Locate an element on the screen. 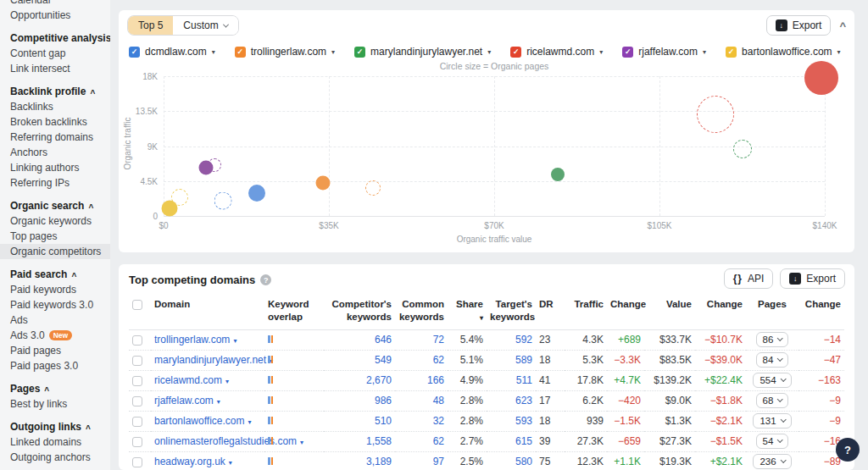 The width and height of the screenshot is (868, 470). bubble-ricelawmd-com-dashed is located at coordinates (715, 114).